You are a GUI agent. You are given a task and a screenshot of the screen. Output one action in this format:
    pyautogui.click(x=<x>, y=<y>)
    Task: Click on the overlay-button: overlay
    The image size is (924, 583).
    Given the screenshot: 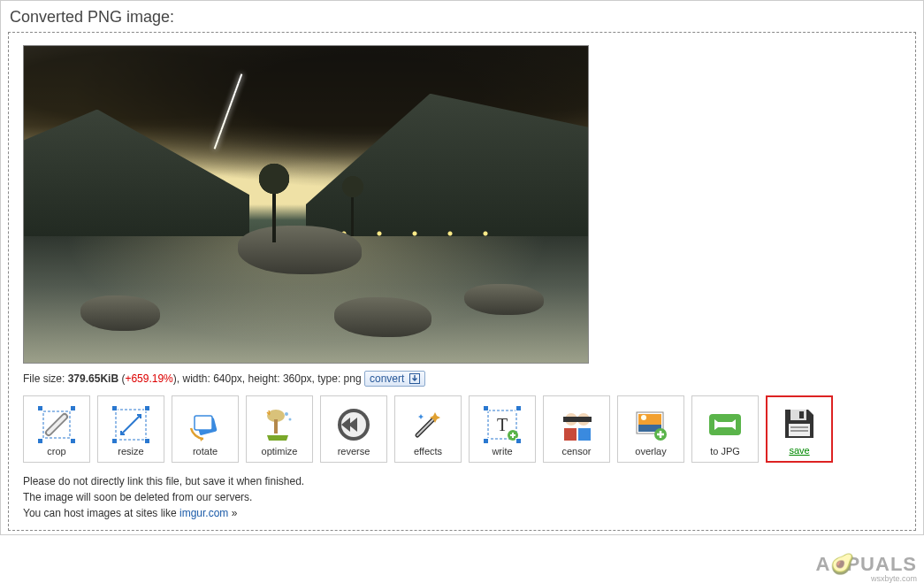 What is the action you would take?
    pyautogui.click(x=651, y=429)
    